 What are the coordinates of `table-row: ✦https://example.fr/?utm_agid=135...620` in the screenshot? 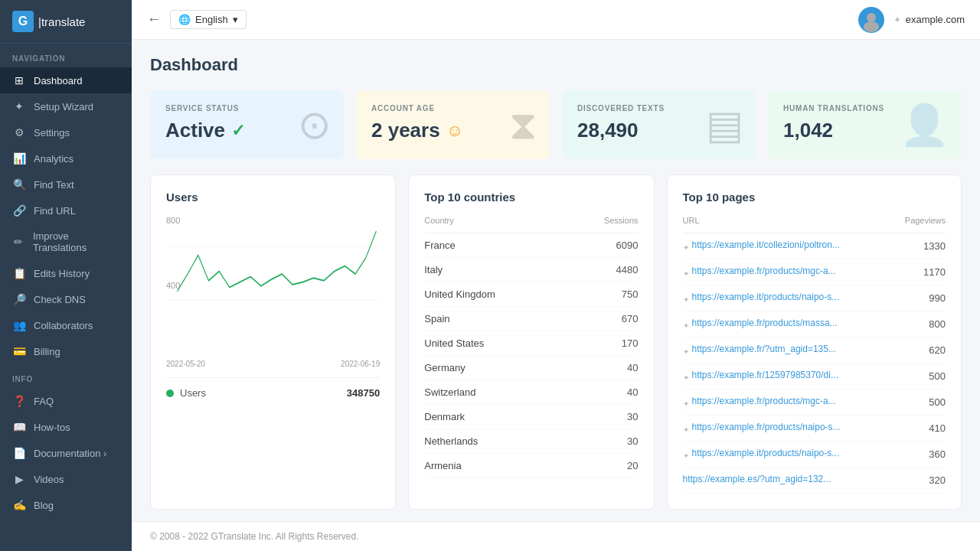 It's located at (815, 350).